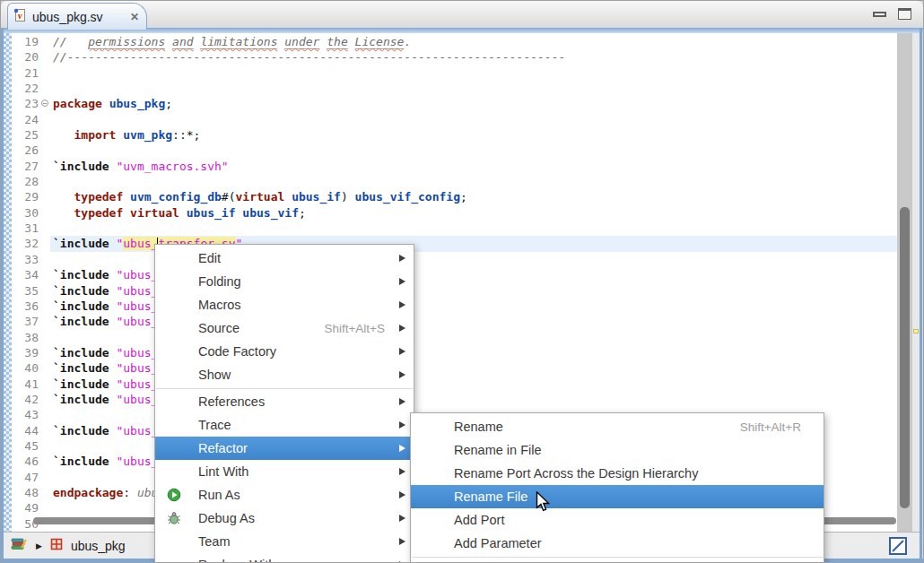 This screenshot has width=924, height=563. I want to click on menu-item-label: Debug As, so click(299, 518).